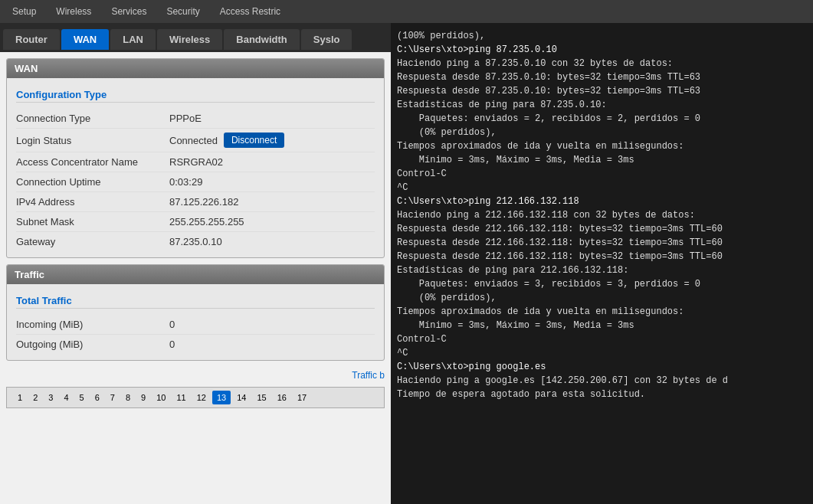 Image resolution: width=813 pixels, height=504 pixels. I want to click on tab-lan: LAN, so click(133, 40).